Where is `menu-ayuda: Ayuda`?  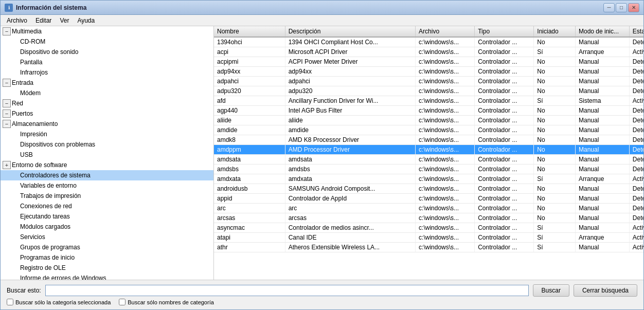 menu-ayuda: Ayuda is located at coordinates (86, 21).